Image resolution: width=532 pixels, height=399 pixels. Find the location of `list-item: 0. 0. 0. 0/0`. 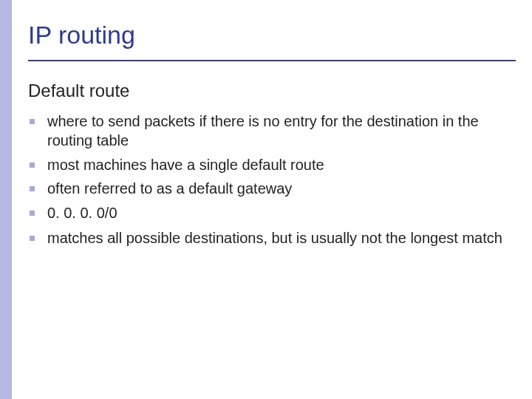

list-item: 0. 0. 0. 0/0 is located at coordinates (270, 213).